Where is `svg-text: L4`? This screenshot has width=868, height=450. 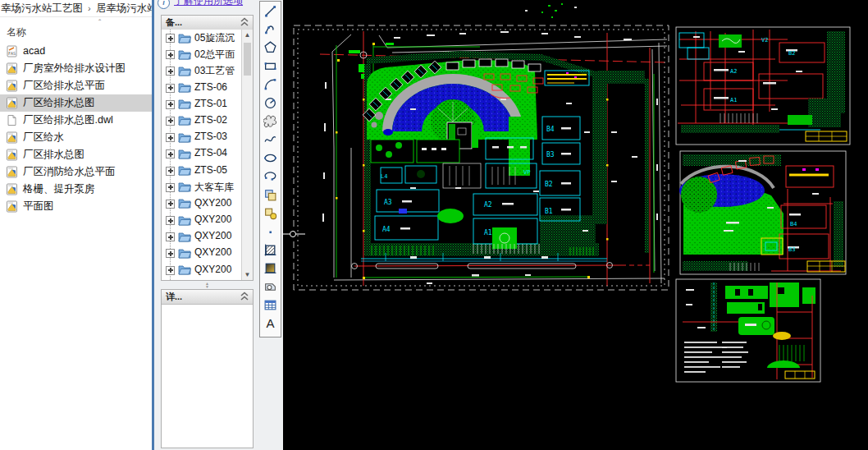
svg-text: L4 is located at coordinates (384, 177).